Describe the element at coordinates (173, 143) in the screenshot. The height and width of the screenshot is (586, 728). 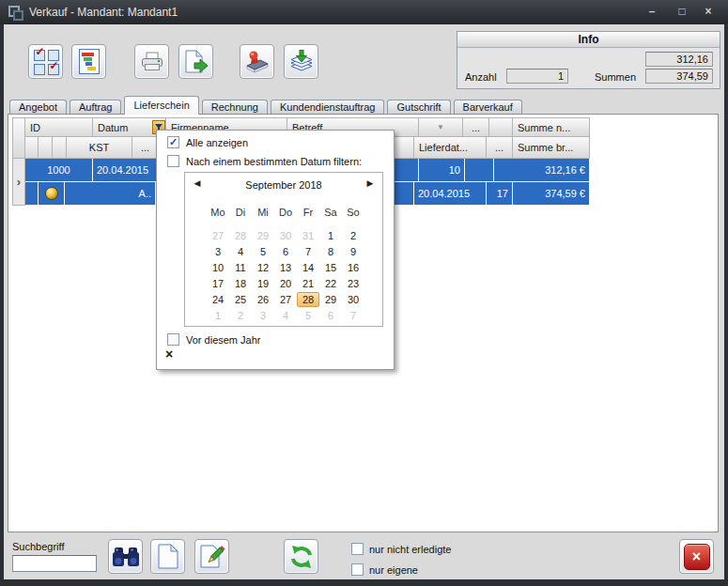
I see `alle-anzeigen-checkbox: ✓` at that location.